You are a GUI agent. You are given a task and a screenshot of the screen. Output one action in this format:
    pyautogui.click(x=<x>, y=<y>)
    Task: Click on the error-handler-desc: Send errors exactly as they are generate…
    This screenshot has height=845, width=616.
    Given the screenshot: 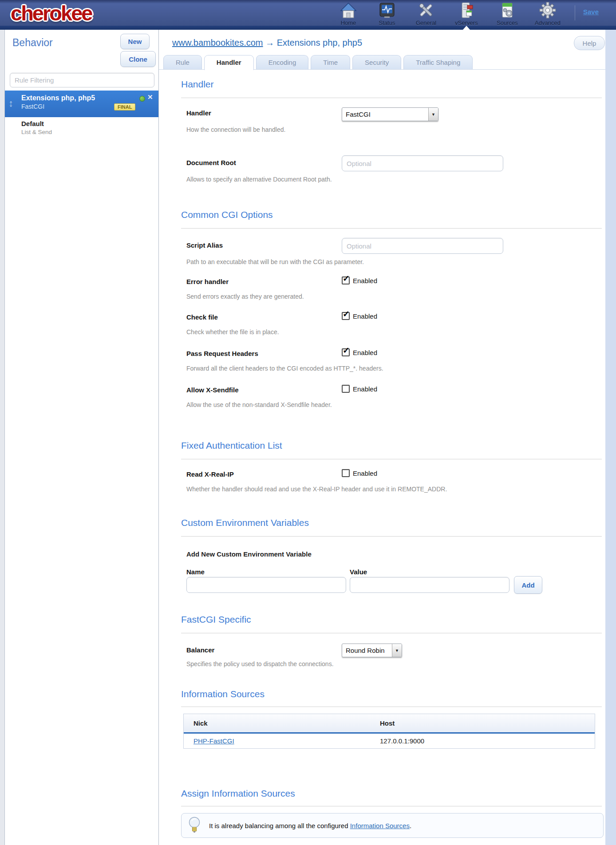 What is the action you would take?
    pyautogui.click(x=245, y=296)
    